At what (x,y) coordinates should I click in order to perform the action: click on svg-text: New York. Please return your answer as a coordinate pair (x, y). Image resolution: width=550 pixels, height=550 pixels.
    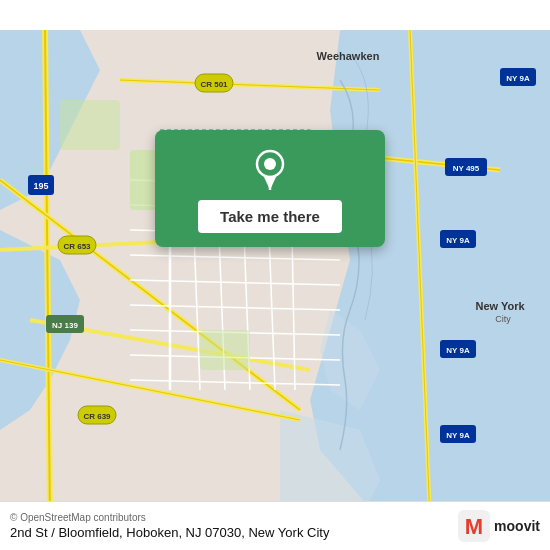
    Looking at the image, I should click on (500, 306).